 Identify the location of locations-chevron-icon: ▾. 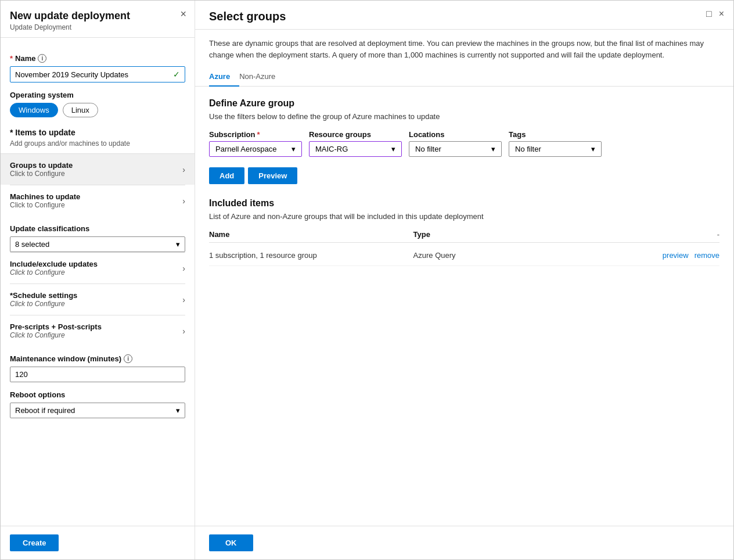
(494, 149).